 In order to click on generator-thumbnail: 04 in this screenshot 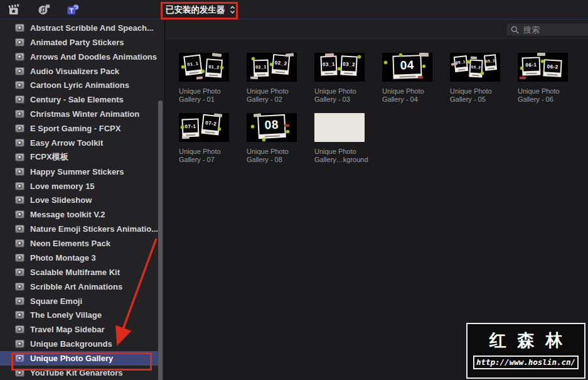, I will do `click(407, 67)`.